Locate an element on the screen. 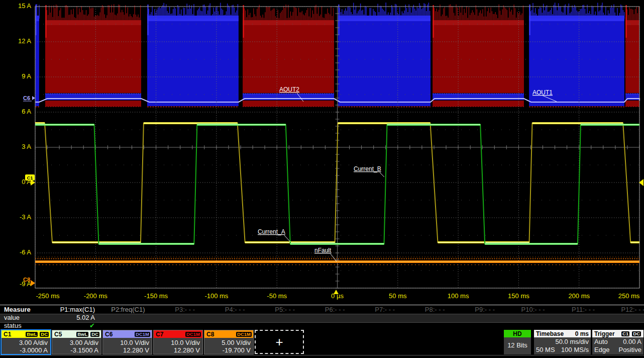  channel-c6-name: C6 is located at coordinates (109, 334).